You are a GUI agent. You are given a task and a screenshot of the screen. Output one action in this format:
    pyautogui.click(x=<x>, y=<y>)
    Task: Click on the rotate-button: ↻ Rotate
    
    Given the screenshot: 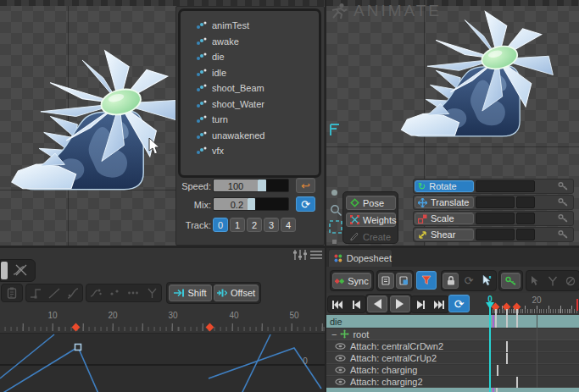 What is the action you would take?
    pyautogui.click(x=444, y=186)
    